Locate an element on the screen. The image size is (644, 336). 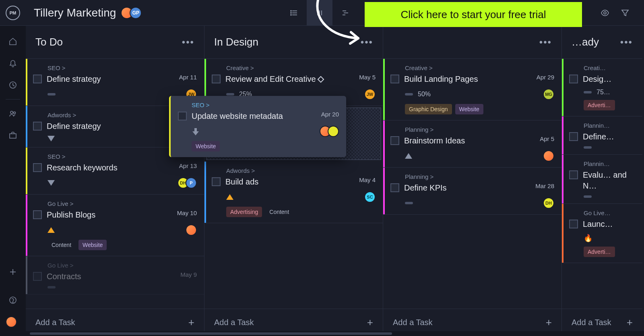
task-card: Creative >Build Landing PagesApr 2950%MG… is located at coordinates (473, 89).